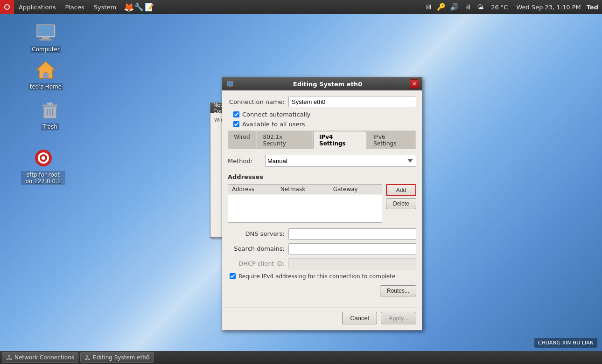 The height and width of the screenshot is (364, 602). Describe the element at coordinates (50, 110) in the screenshot. I see `trash-icon-img` at that location.